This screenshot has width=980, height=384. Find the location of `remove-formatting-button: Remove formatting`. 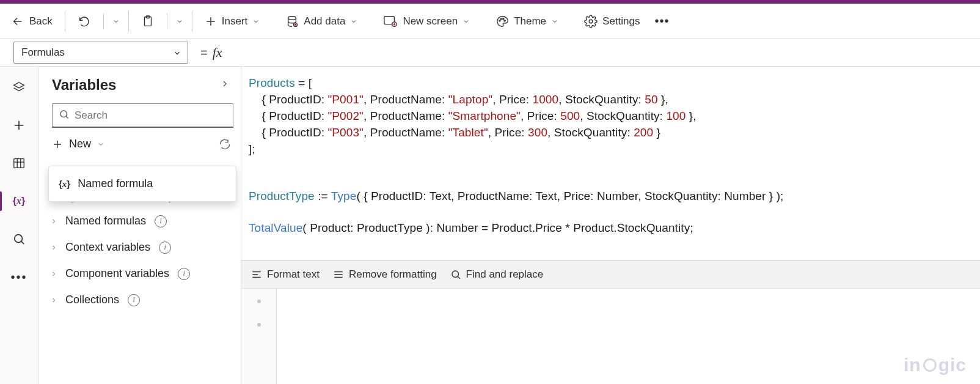

remove-formatting-button: Remove formatting is located at coordinates (385, 275).